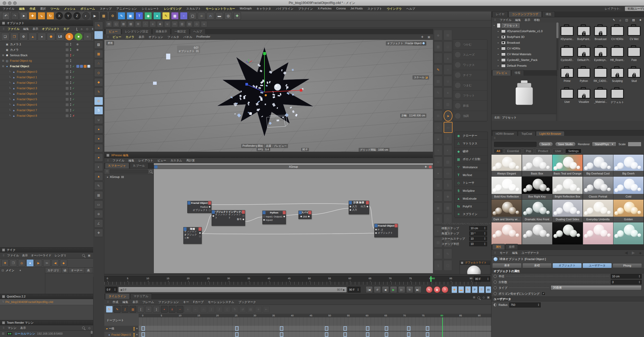 Image resolution: width=644 pixels, height=337 pixels. What do you see at coordinates (115, 302) in the screenshot?
I see `tl-menu-作成: 作成` at bounding box center [115, 302].